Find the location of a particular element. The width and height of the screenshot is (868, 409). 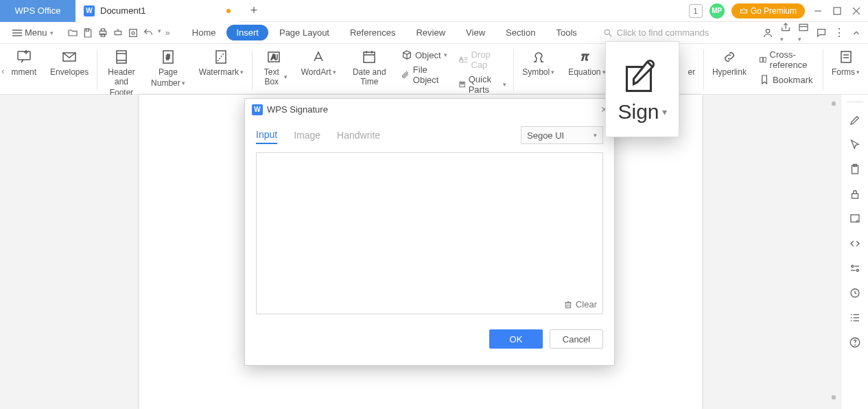

print-preview-icon is located at coordinates (133, 33).